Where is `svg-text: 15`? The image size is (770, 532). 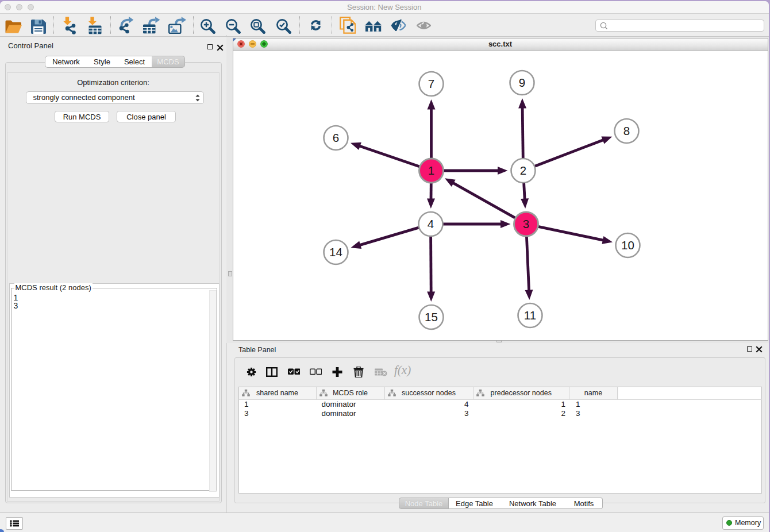
svg-text: 15 is located at coordinates (431, 317).